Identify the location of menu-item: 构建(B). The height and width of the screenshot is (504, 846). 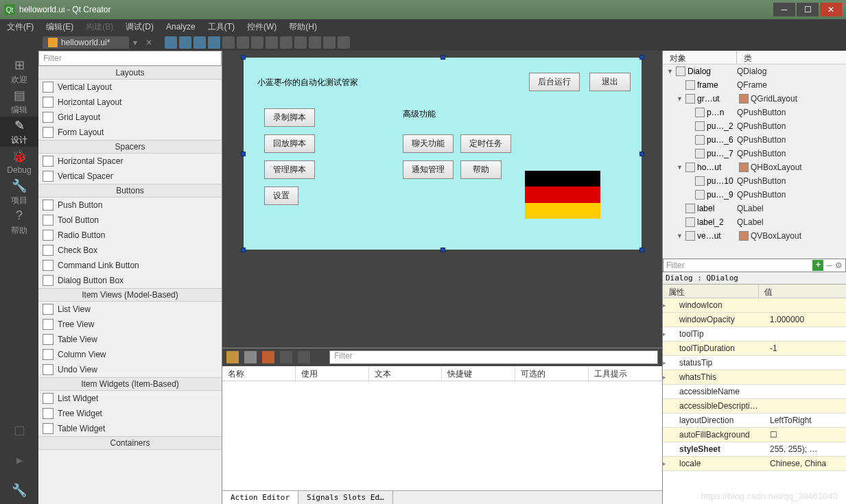
(99, 27).